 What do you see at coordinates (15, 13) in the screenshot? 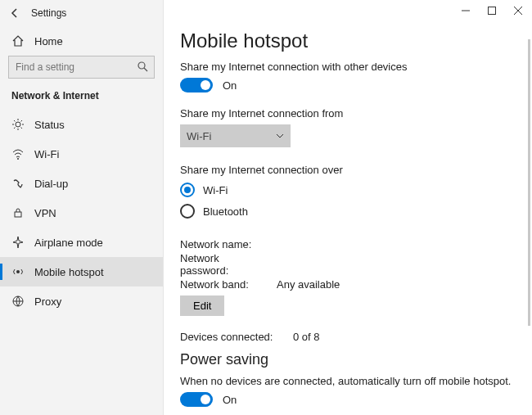
I see `back-icon` at bounding box center [15, 13].